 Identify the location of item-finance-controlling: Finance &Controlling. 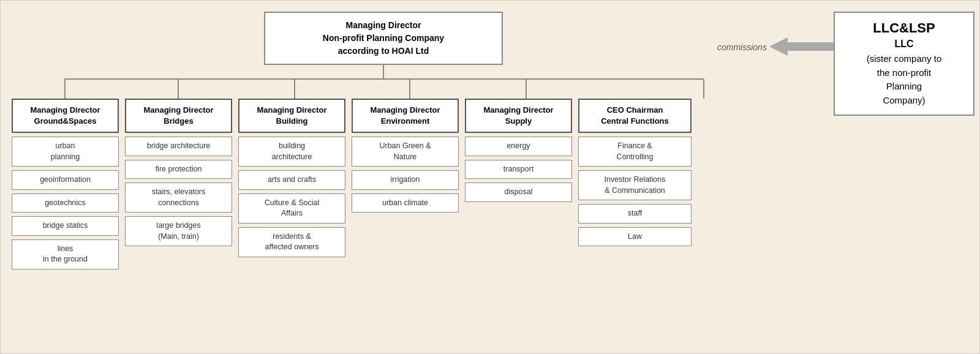
(635, 152).